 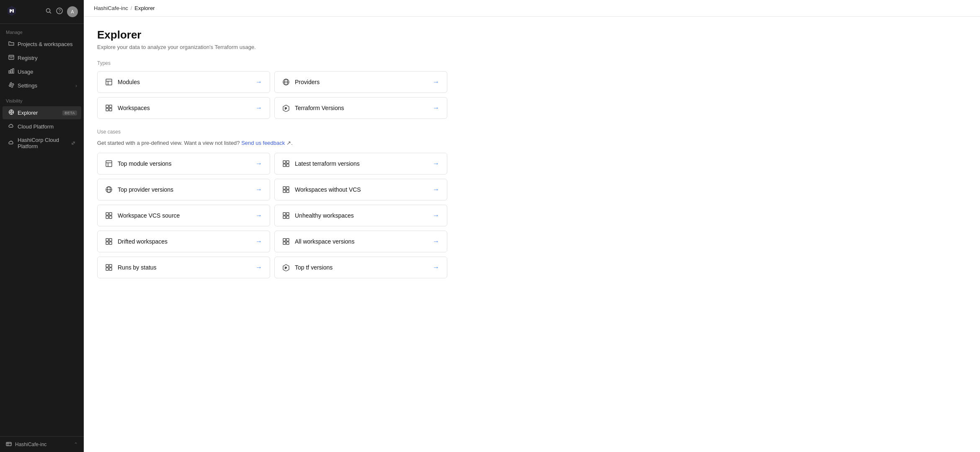 I want to click on card-label: Workspaces, so click(x=134, y=108).